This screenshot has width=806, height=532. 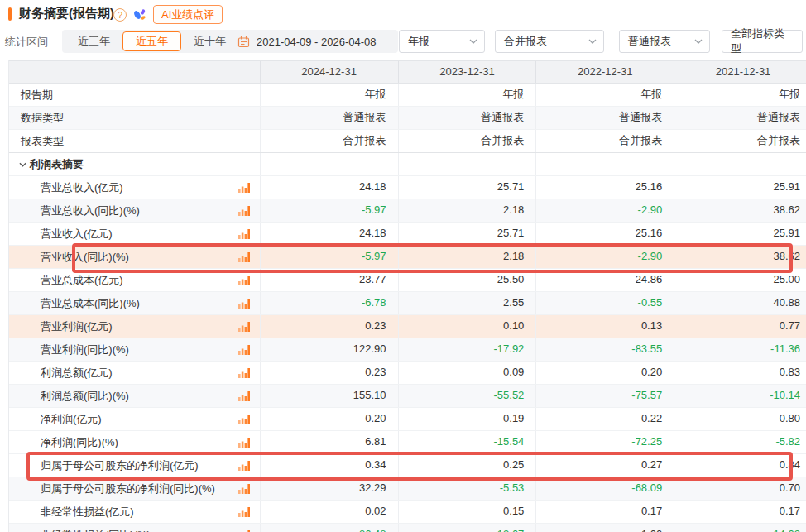 What do you see at coordinates (403, 42) in the screenshot?
I see `filter-bar: 统计区间 近三年 近五年 近十年 2021-04-09 - 2026-04-08…` at bounding box center [403, 42].